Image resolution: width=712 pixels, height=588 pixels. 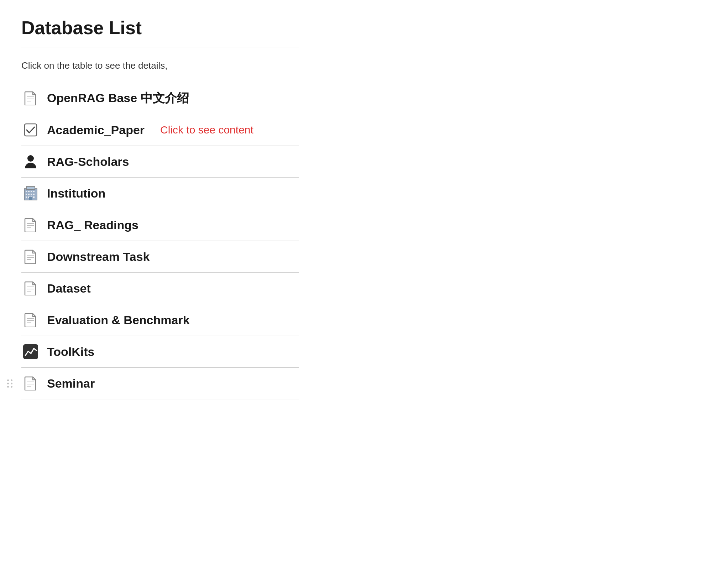 I want to click on item-label: Evaluation & Benchmark, so click(x=118, y=320).